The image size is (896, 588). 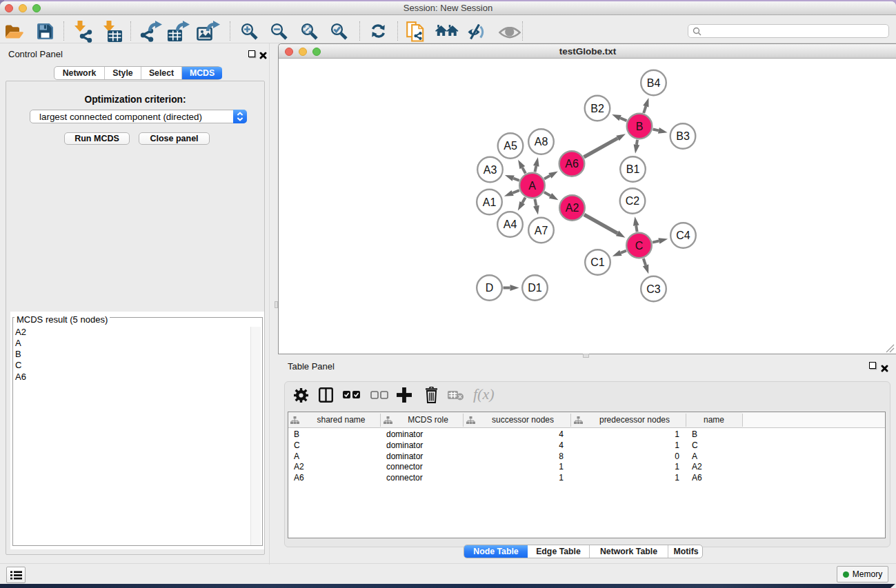 What do you see at coordinates (535, 288) in the screenshot?
I see `svg-text: D1` at bounding box center [535, 288].